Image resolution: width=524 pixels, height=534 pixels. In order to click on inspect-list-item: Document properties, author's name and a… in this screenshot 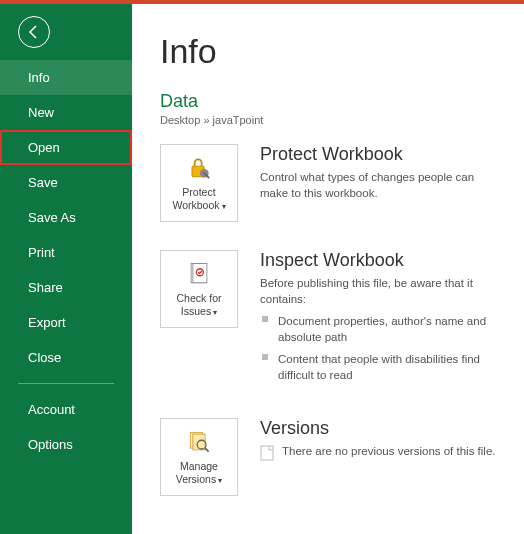, I will do `click(382, 329)`.